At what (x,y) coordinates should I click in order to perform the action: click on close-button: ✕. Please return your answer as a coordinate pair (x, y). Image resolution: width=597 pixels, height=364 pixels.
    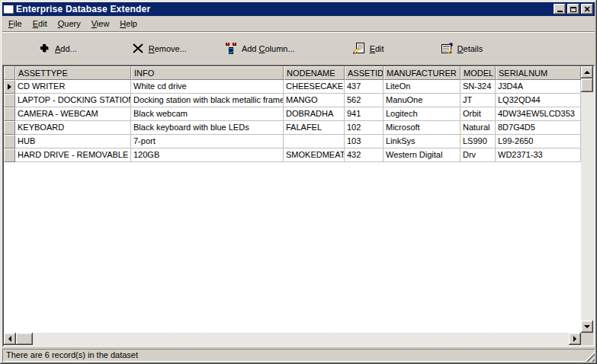
    Looking at the image, I should click on (587, 9).